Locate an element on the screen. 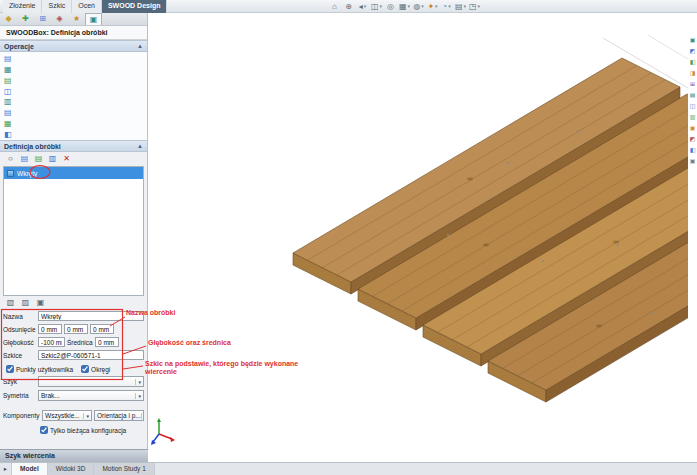 The width and height of the screenshot is (697, 475). edit-appearance-icon: ◔▾ is located at coordinates (446, 6).